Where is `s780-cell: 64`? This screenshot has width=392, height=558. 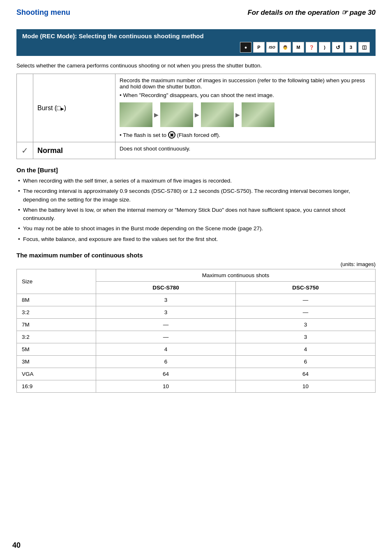
s780-cell: 64 is located at coordinates (166, 374).